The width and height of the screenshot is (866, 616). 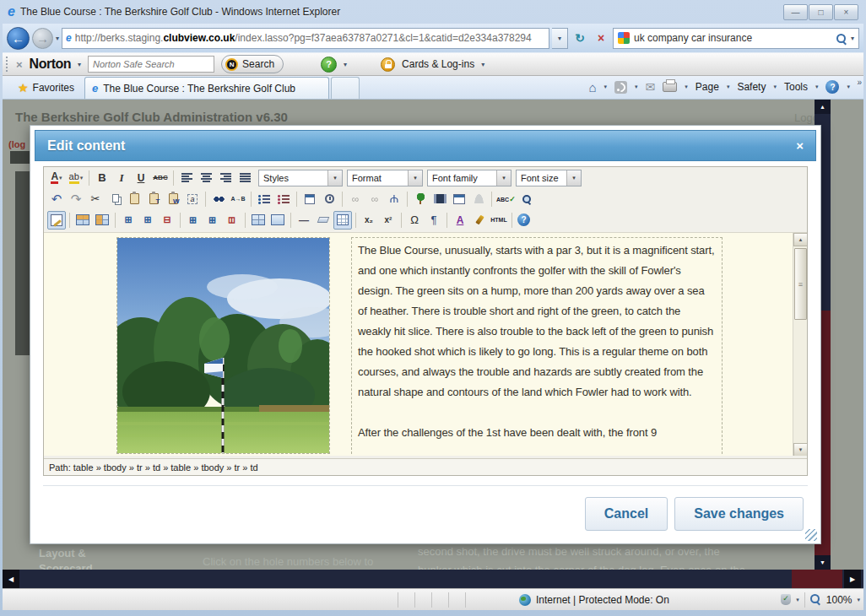 I want to click on cancel-button: Cancel, so click(x=626, y=514).